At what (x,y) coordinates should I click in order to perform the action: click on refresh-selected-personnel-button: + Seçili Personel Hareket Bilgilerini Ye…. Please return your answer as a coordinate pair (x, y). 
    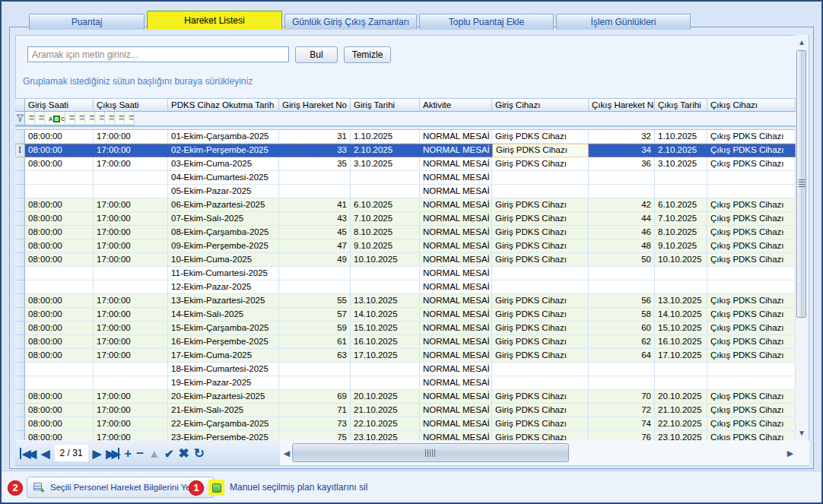
    Looking at the image, I should click on (120, 487).